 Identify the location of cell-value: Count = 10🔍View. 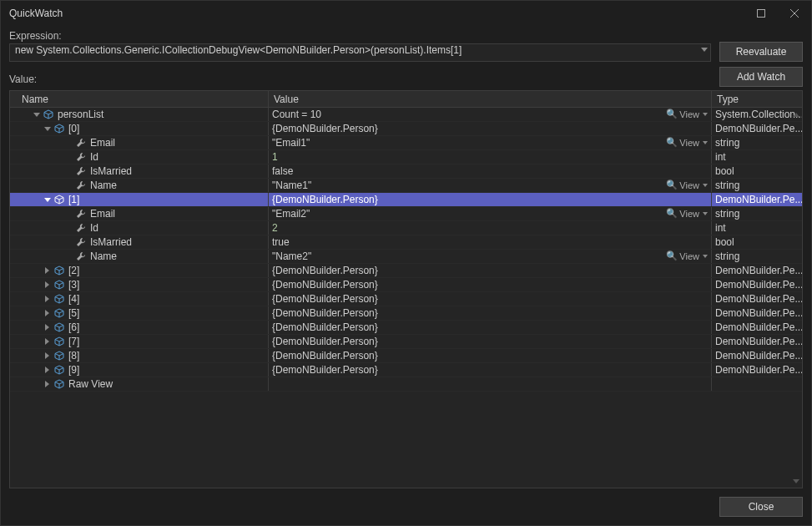
(491, 114).